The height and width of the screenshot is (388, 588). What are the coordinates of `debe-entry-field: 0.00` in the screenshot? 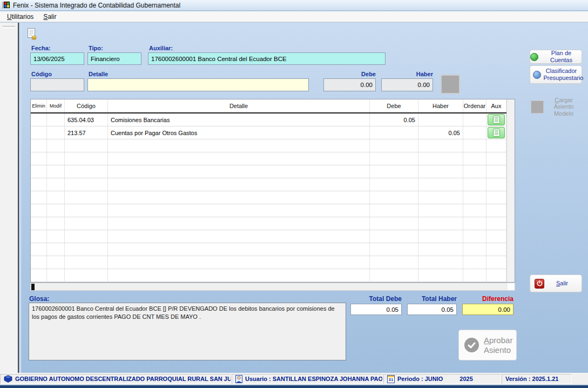 It's located at (350, 85).